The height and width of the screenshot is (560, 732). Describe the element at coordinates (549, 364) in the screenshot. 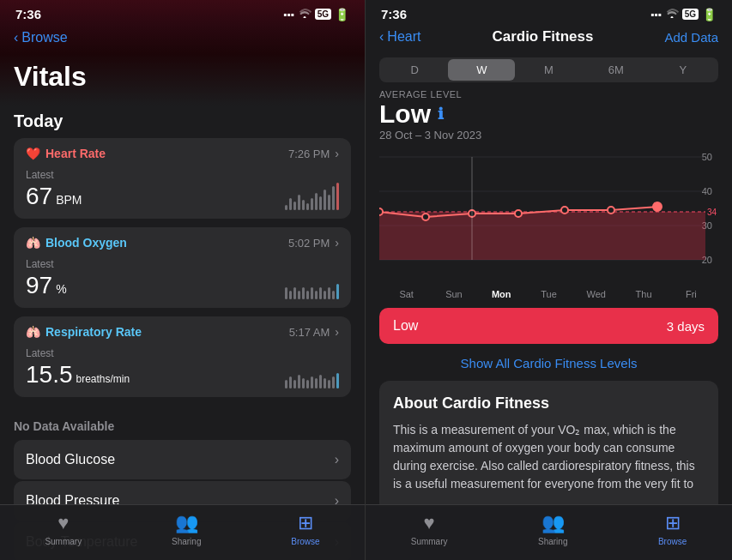

I see `show-all-label: Show All Cardio Fitness Levels` at that location.